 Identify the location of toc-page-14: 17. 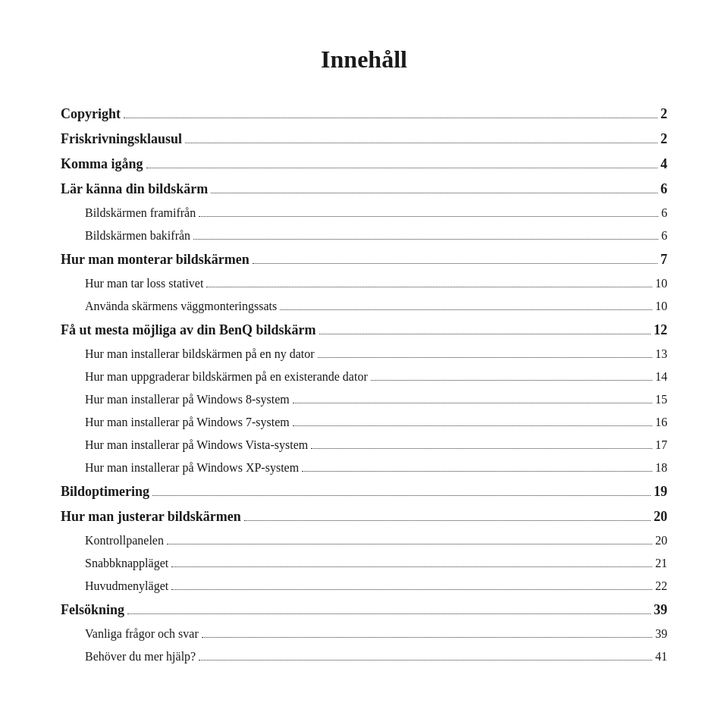
(661, 445).